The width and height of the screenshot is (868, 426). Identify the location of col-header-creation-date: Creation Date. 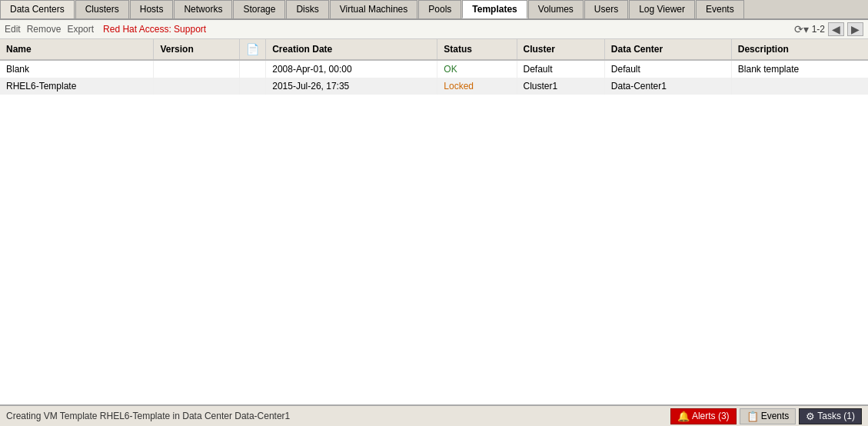
(352, 49).